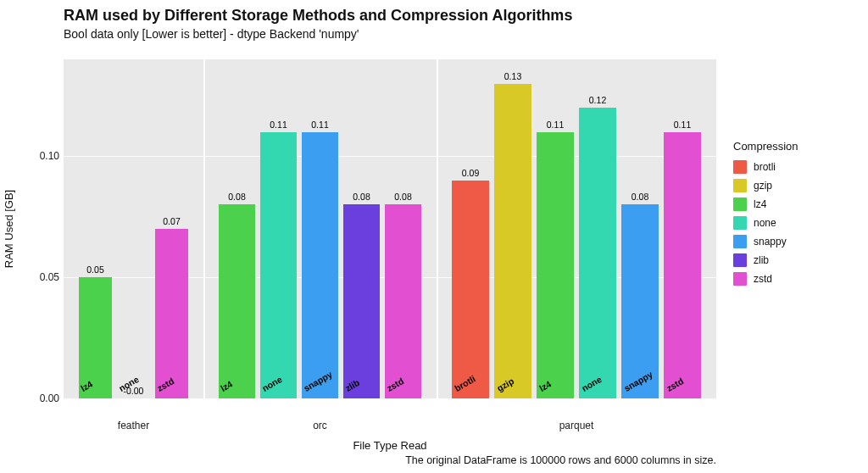 This screenshot has height=473, width=868. Describe the element at coordinates (766, 186) in the screenshot. I see `legend-item-gzip: gzip` at that location.